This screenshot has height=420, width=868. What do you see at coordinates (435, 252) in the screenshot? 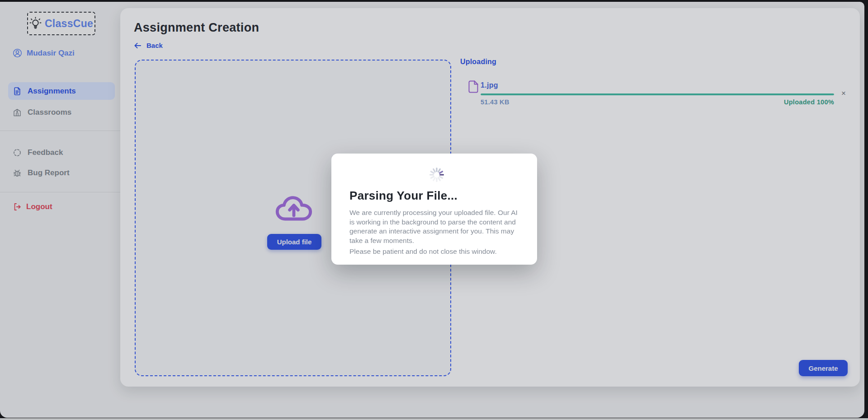
I see `modal-note-text: Please be patient and do not close this …` at bounding box center [435, 252].